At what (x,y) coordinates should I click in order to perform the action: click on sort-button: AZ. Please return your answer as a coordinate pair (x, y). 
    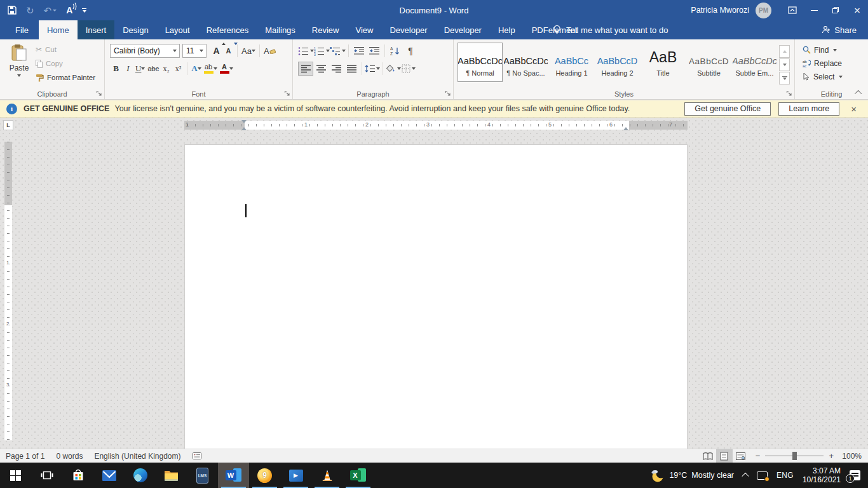
    Looking at the image, I should click on (395, 51).